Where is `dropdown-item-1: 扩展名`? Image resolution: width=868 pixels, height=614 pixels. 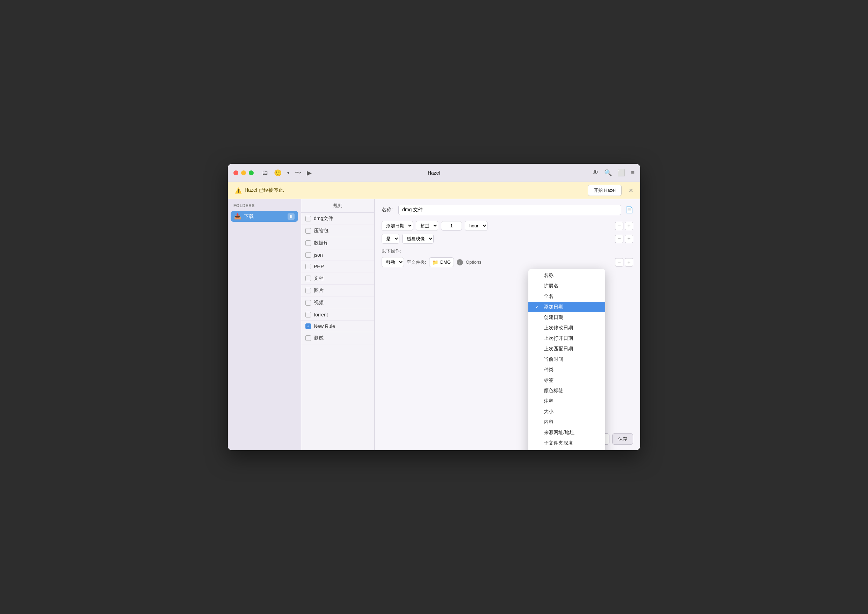
dropdown-item-1: 扩展名 is located at coordinates (567, 286).